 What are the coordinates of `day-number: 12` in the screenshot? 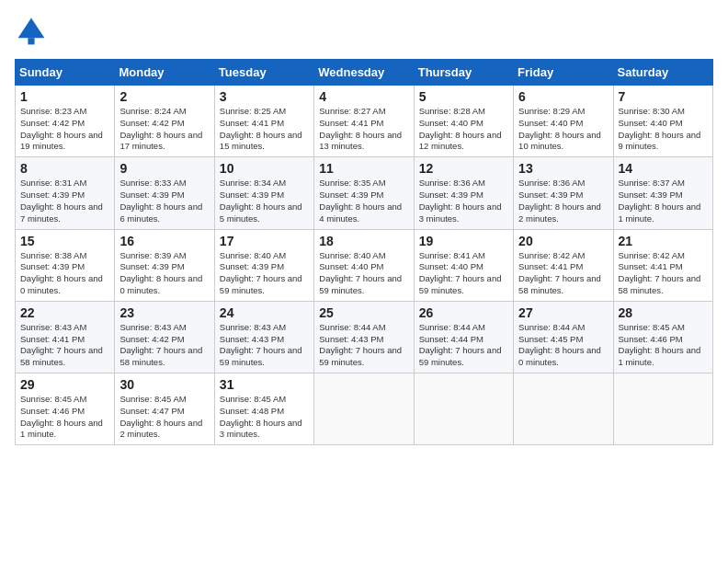 It's located at (463, 168).